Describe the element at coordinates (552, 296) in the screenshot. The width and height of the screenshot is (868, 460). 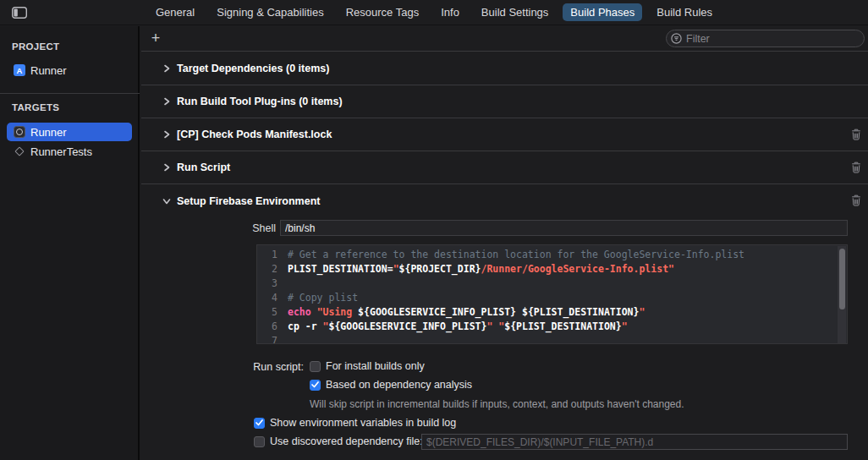
I see `code-lines: 1# Get a reference to the destination lo…` at that location.